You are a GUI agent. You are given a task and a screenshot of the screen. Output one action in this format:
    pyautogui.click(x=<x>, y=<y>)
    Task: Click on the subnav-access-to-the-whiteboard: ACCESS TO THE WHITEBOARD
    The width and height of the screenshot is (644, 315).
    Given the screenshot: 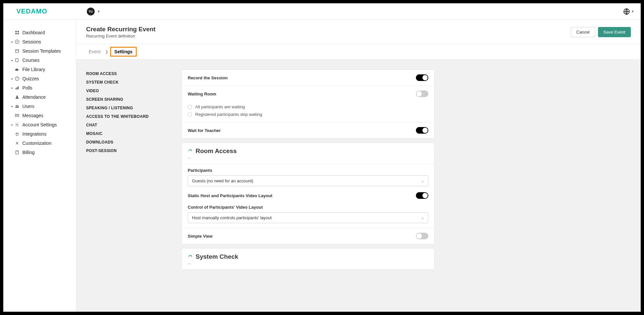 What is the action you would take?
    pyautogui.click(x=129, y=117)
    